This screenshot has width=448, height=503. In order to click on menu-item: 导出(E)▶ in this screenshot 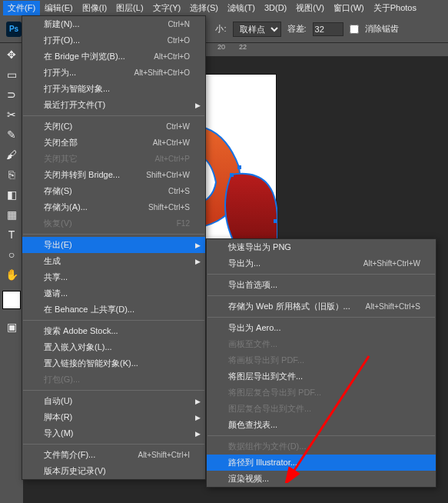, I will do `click(114, 245)`.